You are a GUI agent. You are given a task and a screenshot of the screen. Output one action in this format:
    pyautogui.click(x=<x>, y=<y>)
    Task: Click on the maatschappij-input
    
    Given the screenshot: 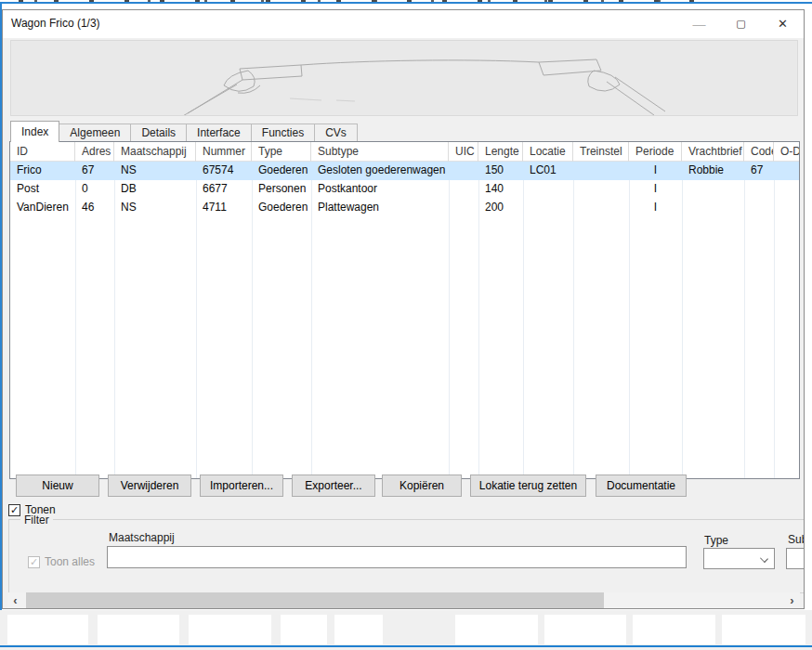 What is the action you would take?
    pyautogui.click(x=397, y=557)
    